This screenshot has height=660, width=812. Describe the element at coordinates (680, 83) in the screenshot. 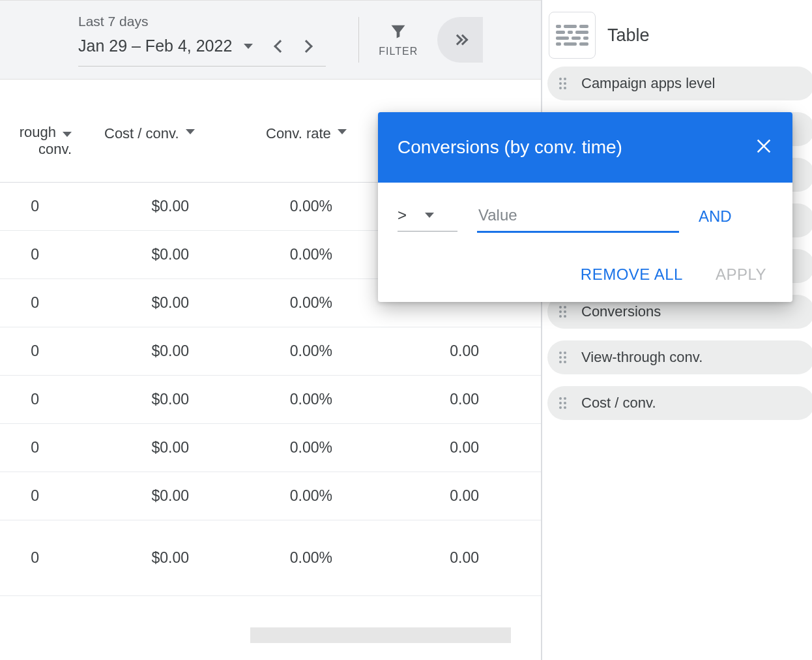

I see `column-chip: Campaign apps level` at that location.